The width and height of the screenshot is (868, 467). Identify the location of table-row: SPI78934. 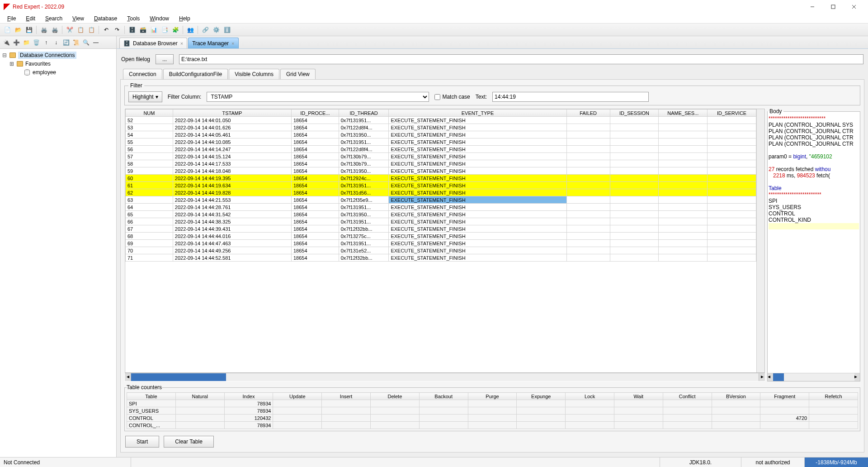
(493, 404).